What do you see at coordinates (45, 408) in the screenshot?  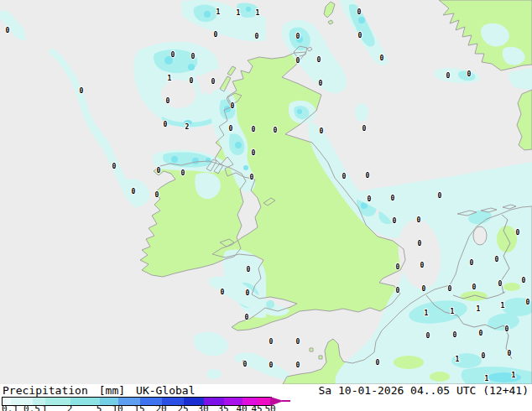 I see `scale-tick-label: 1` at bounding box center [45, 408].